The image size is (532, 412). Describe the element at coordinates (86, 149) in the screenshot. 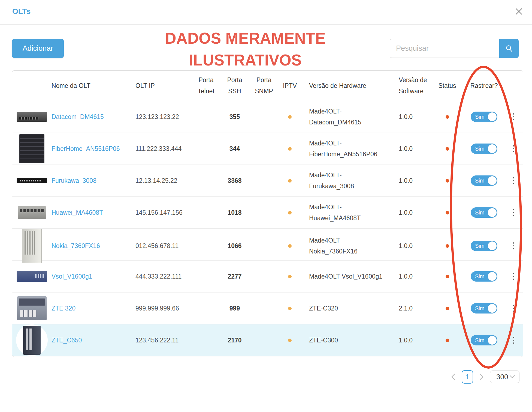

I see `olt-name-link: FiberHome_AN5516P06` at that location.